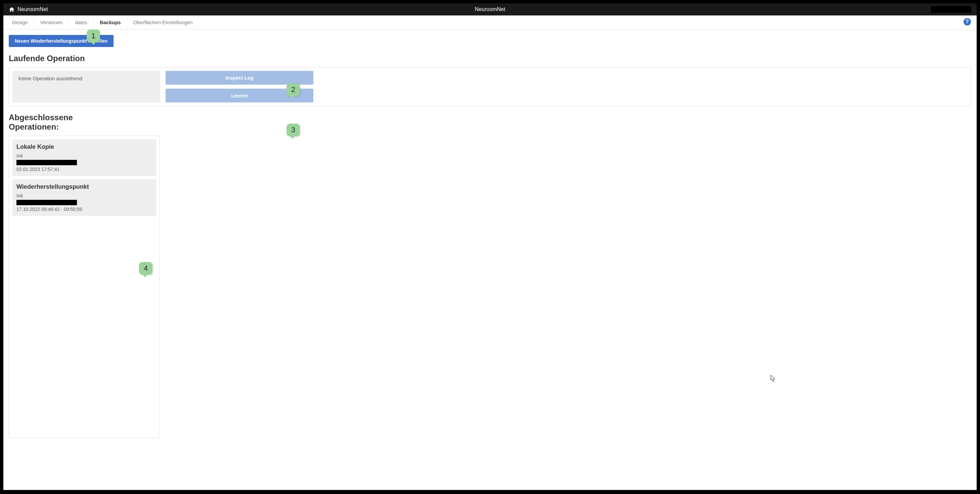 Image resolution: width=980 pixels, height=494 pixels. Describe the element at coordinates (967, 22) in the screenshot. I see `help-icon: ?` at that location.